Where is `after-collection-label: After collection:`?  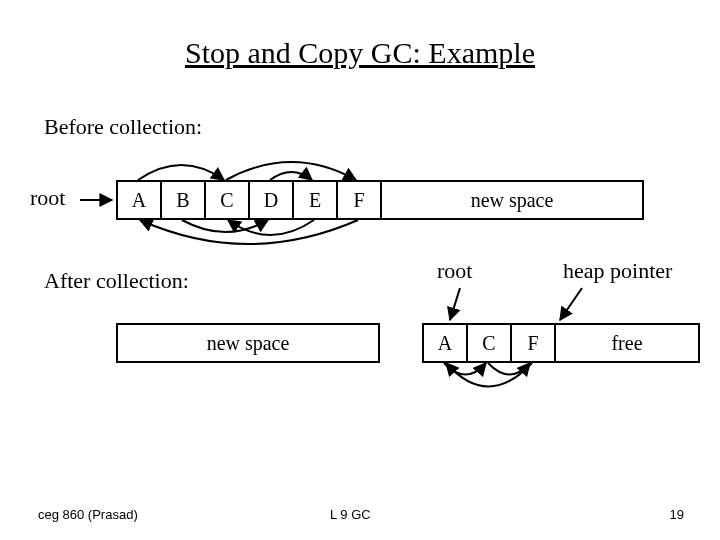 after-collection-label: After collection: is located at coordinates (116, 281).